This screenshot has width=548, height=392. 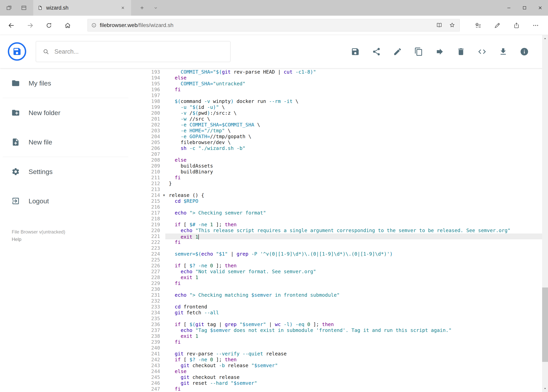 I want to click on scrollbar-thumb, so click(x=545, y=325).